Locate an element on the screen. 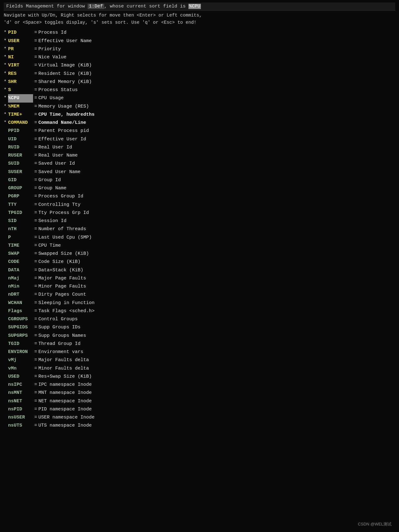  field-description: Shared Memory (KiB) is located at coordinates (65, 82).